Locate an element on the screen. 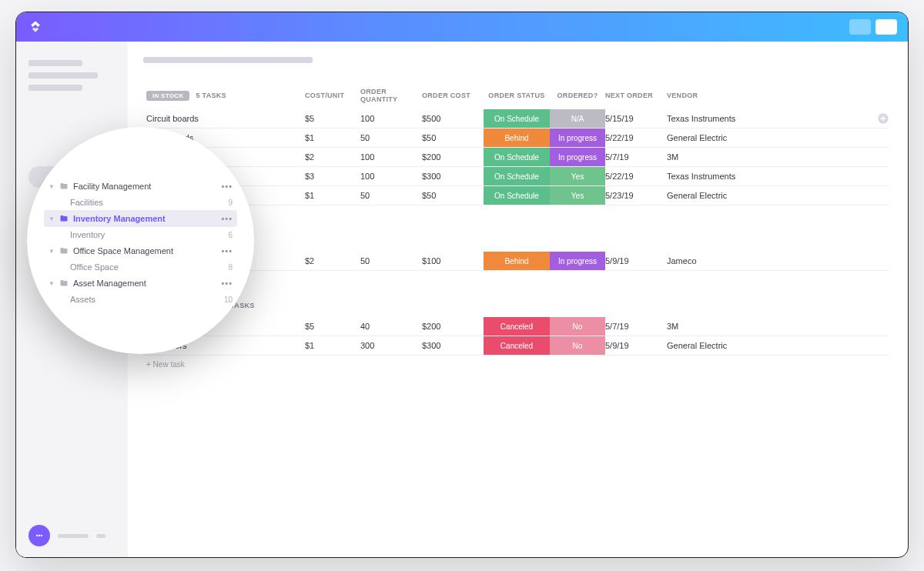 The height and width of the screenshot is (571, 924). col-qty: ORDER QUANTITY is located at coordinates (391, 95).